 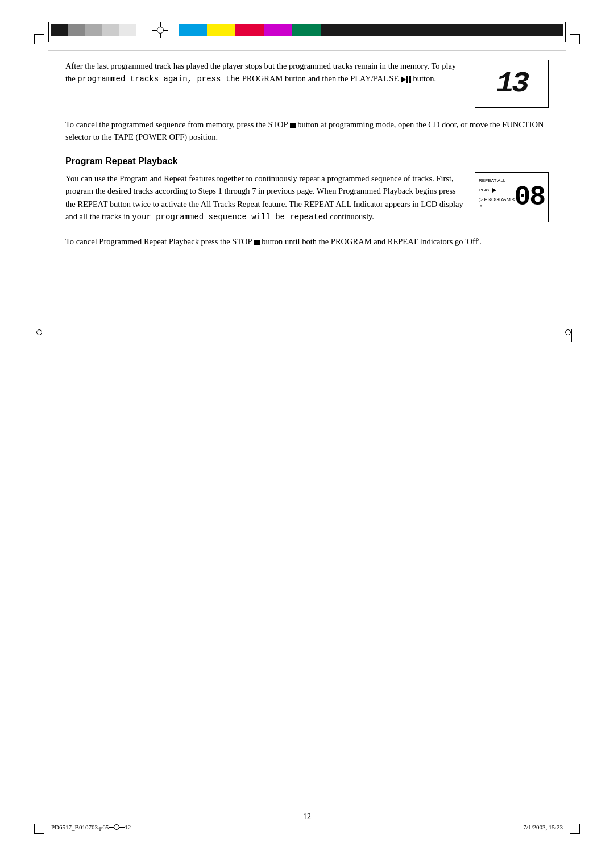 I want to click on crosshair-circle-top, so click(x=160, y=30).